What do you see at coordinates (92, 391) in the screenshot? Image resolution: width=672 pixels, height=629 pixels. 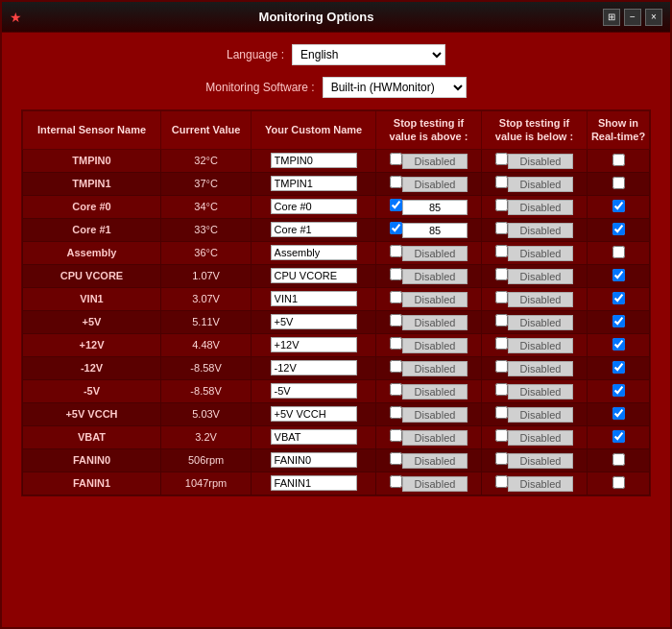 I see `sensor-name-cell: -5V` at bounding box center [92, 391].